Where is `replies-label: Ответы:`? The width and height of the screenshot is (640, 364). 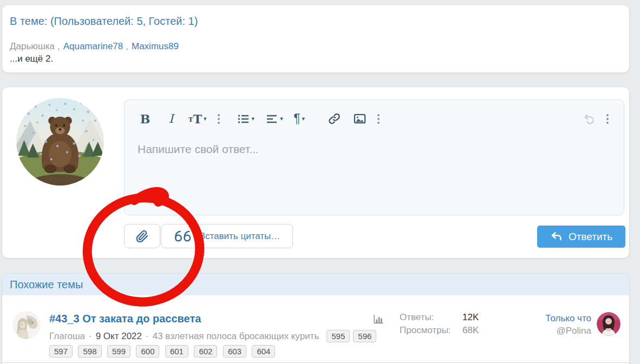 replies-label: Ответы: is located at coordinates (431, 317).